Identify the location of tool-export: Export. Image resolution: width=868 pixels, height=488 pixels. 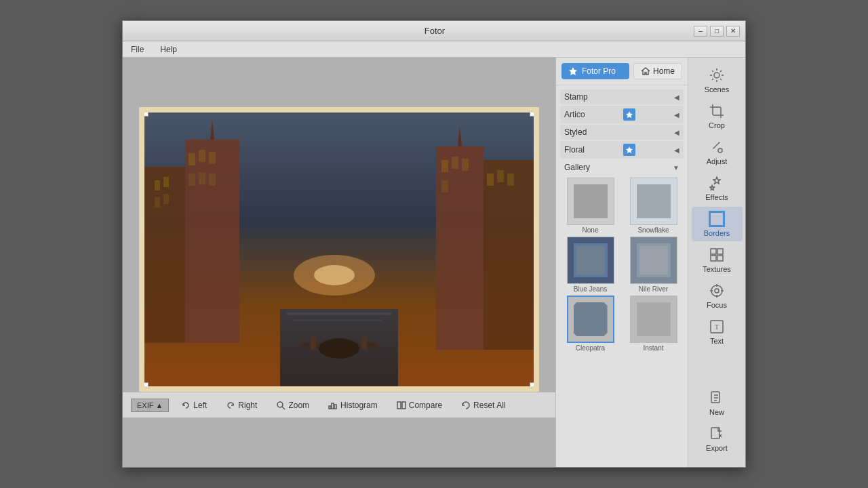
(717, 439).